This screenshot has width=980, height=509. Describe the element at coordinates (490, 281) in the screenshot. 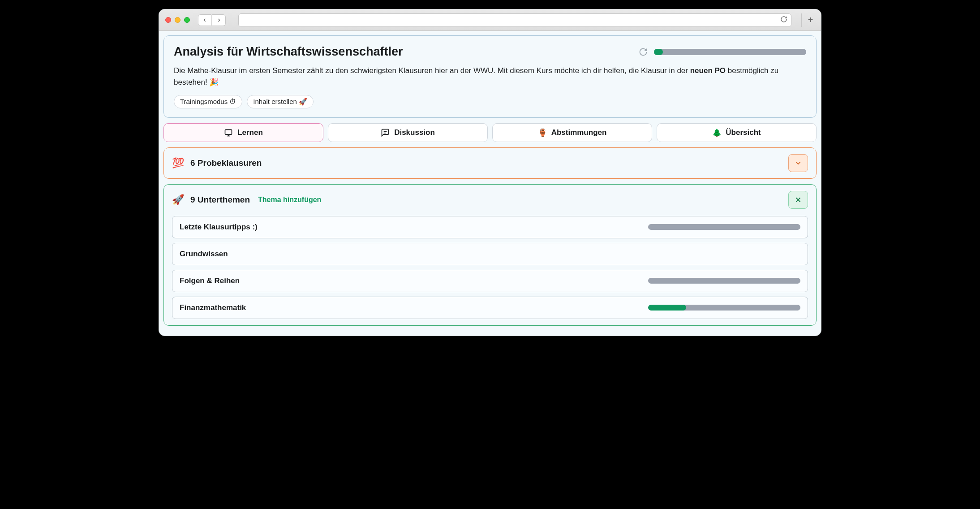

I see `subtopic-row: Folgen & Reihen` at that location.